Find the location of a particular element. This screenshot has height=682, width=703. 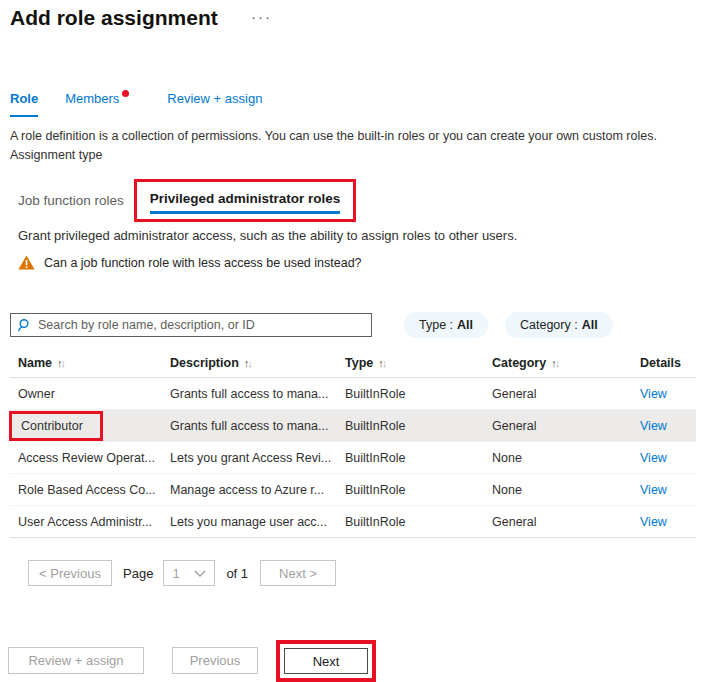

warning-triangle-icon is located at coordinates (26, 262).